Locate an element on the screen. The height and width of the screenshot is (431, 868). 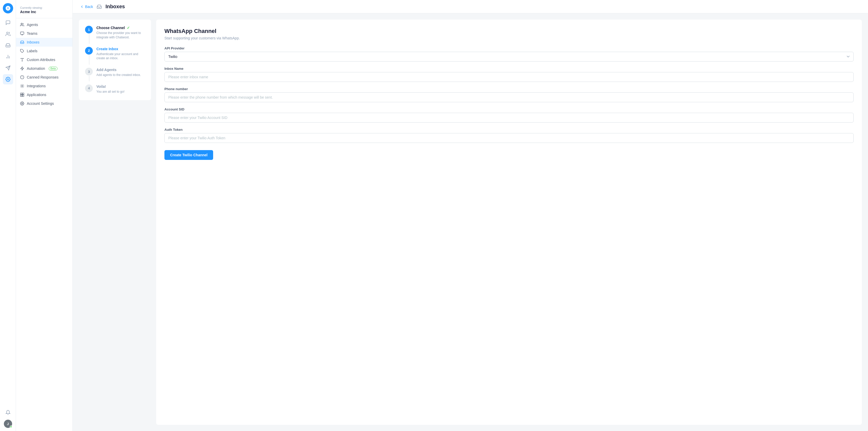
integrations-icon is located at coordinates (22, 86).